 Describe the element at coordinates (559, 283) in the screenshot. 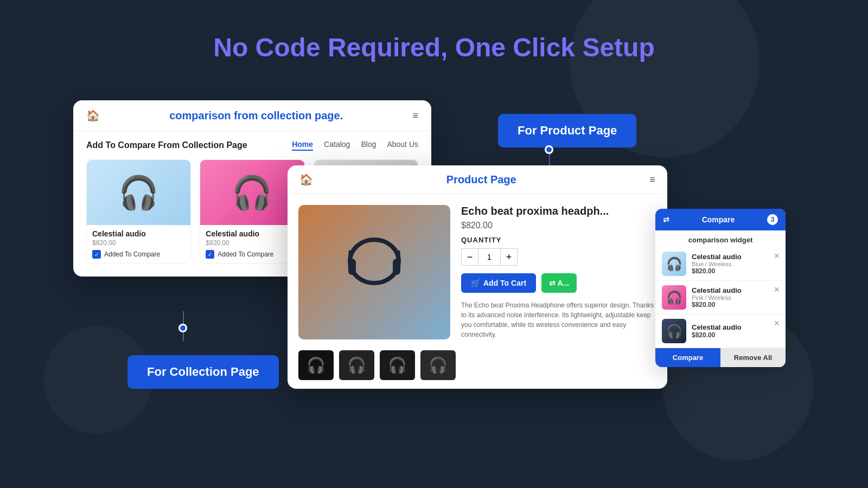

I see `action-buttons: 🛒 Add To Cart ⇄ A...` at that location.